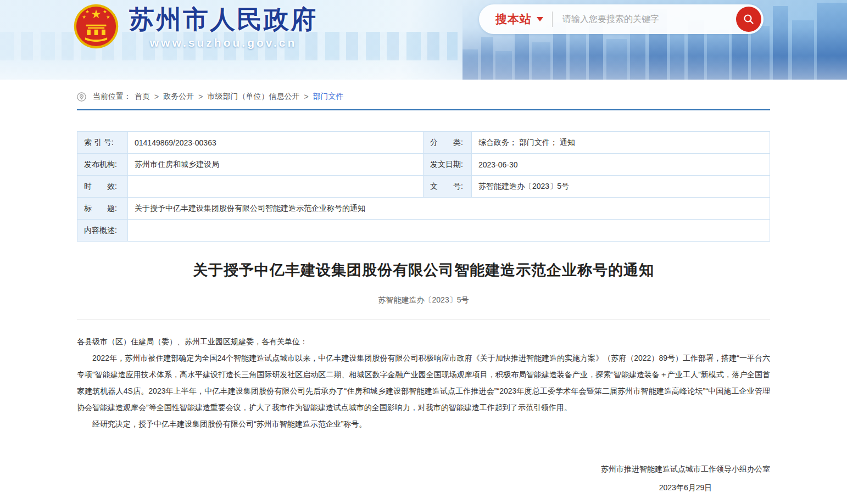 The image size is (847, 504). What do you see at coordinates (514, 19) in the screenshot?
I see `search-scope-label: 搜本站` at bounding box center [514, 19].